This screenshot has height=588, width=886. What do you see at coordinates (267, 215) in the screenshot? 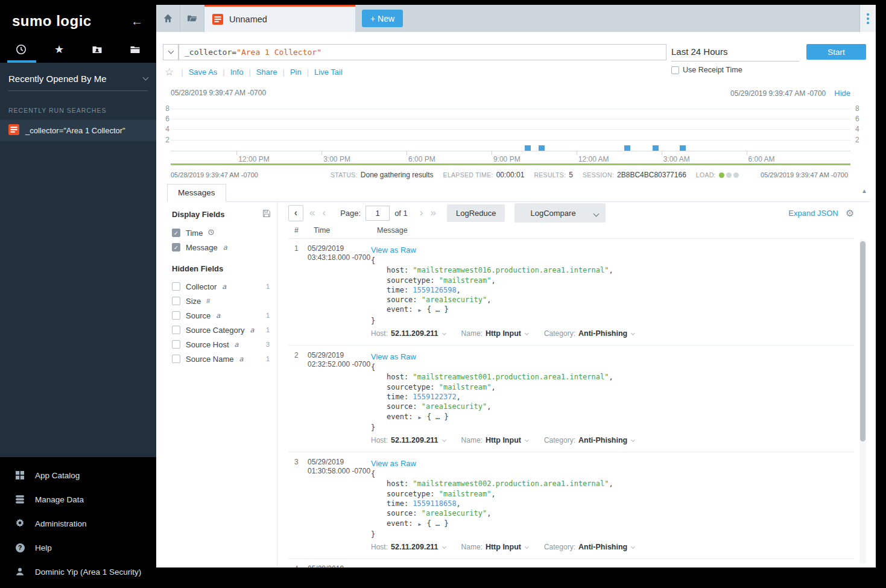
I see `save-fields-icon` at bounding box center [267, 215].